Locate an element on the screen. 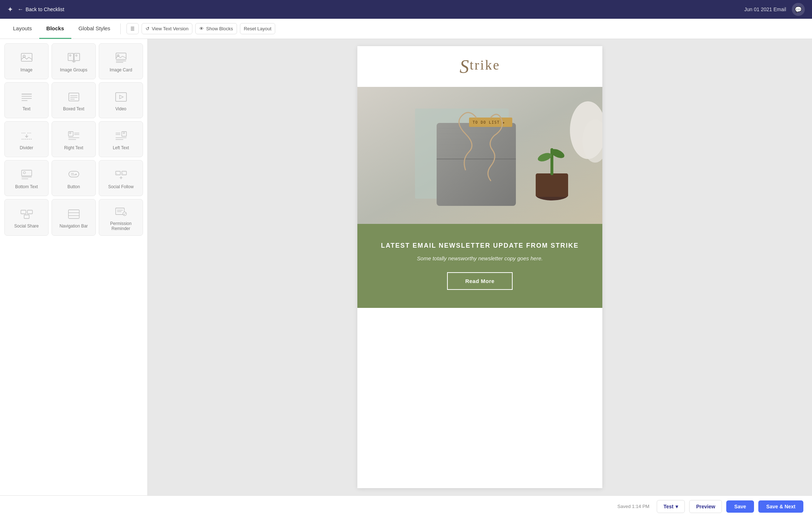 The width and height of the screenshot is (812, 517). refresh-icon: ↺ is located at coordinates (148, 29).